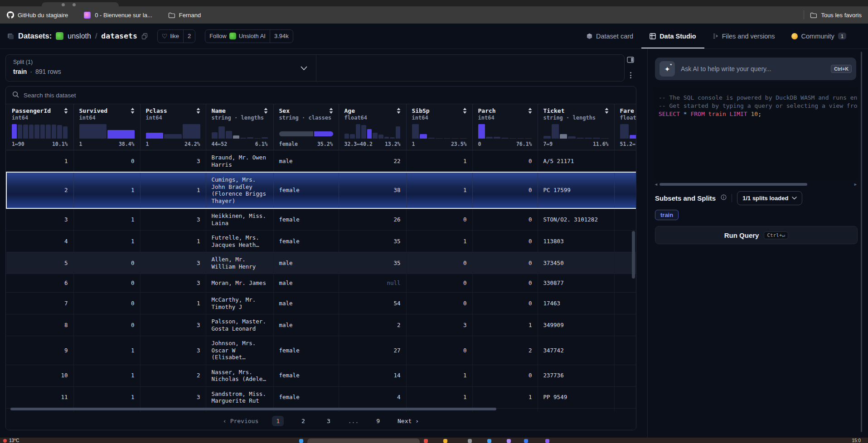 The image size is (868, 443). Describe the element at coordinates (631, 75) in the screenshot. I see `more-options-icon` at that location.